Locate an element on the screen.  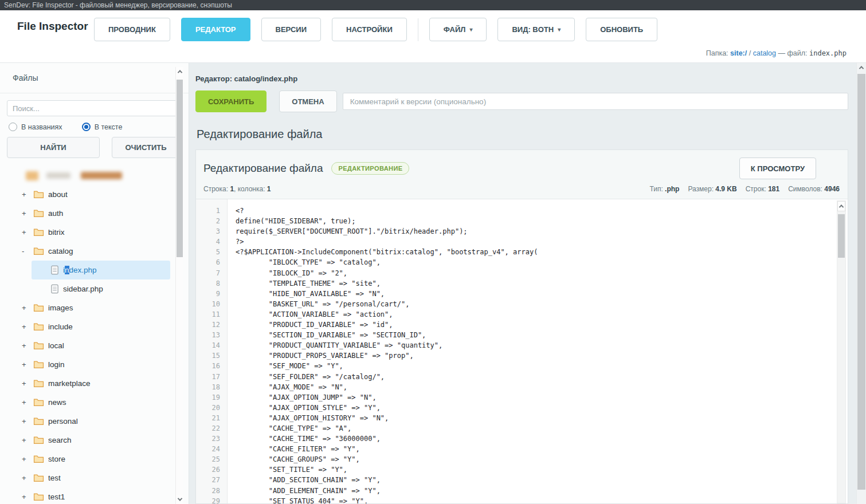
tree-item-about: +about is located at coordinates (94, 195).